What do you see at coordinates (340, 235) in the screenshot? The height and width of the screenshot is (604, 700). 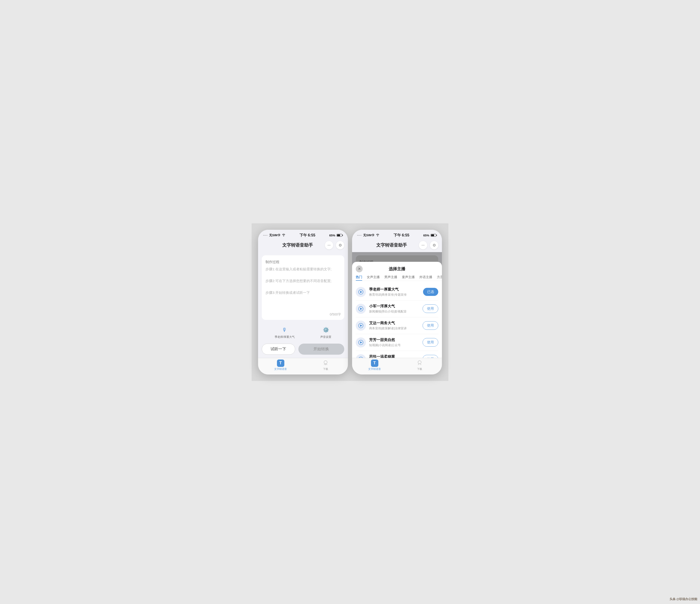 I see `battery-icon` at bounding box center [340, 235].